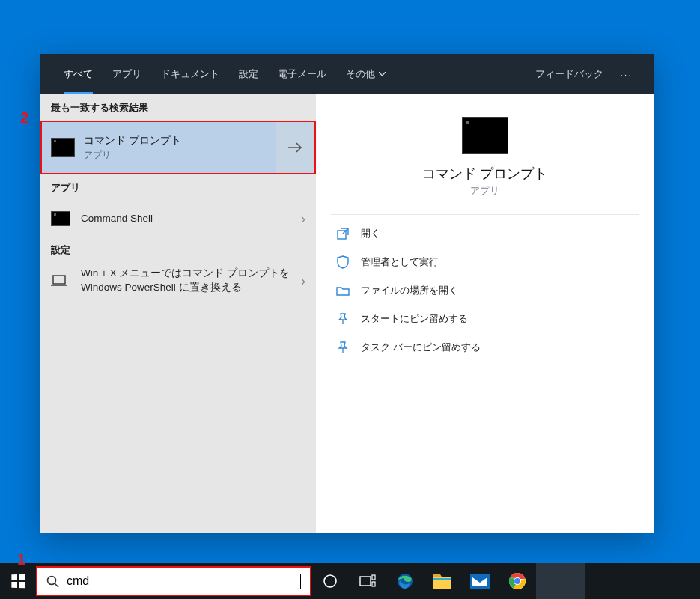 The width and height of the screenshot is (700, 599). Describe the element at coordinates (485, 319) in the screenshot. I see `action-pin-start: スタートにピン留めする` at that location.